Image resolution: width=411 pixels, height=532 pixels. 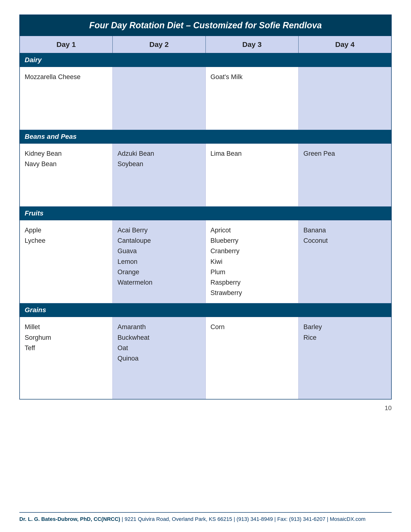 I want to click on grains-category-row: Grains, so click(x=206, y=310).